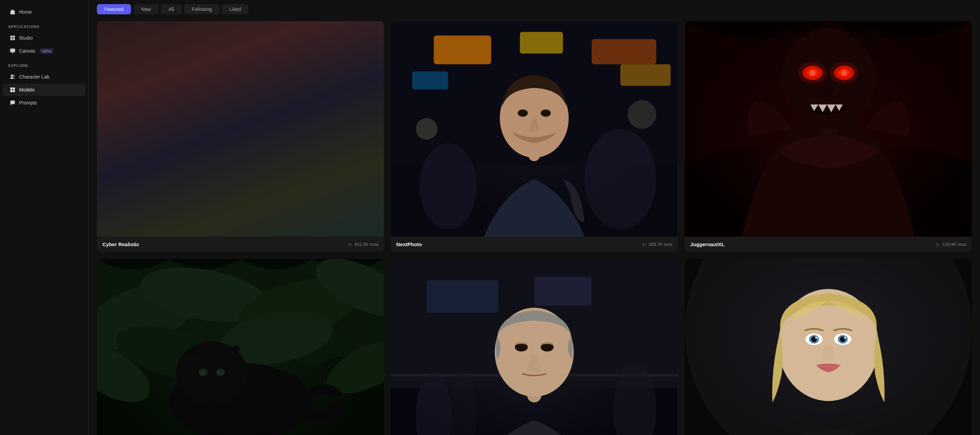  What do you see at coordinates (534, 129) in the screenshot?
I see `model-card-image-nextphoto` at bounding box center [534, 129].